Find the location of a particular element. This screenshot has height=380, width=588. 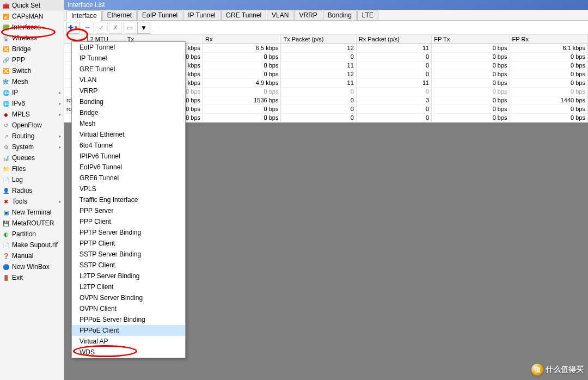

filter-button: ▼ is located at coordinates (144, 28).